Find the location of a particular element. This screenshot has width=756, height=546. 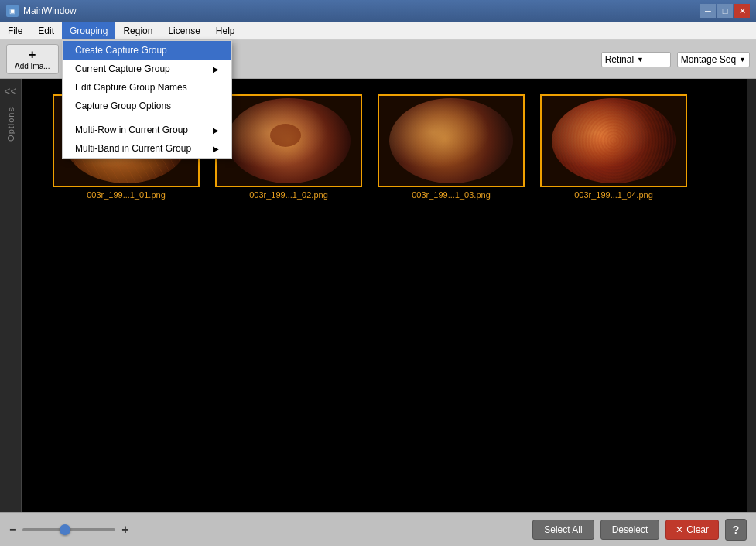

image-label-1: 003r_199...1_01.png is located at coordinates (126, 195).